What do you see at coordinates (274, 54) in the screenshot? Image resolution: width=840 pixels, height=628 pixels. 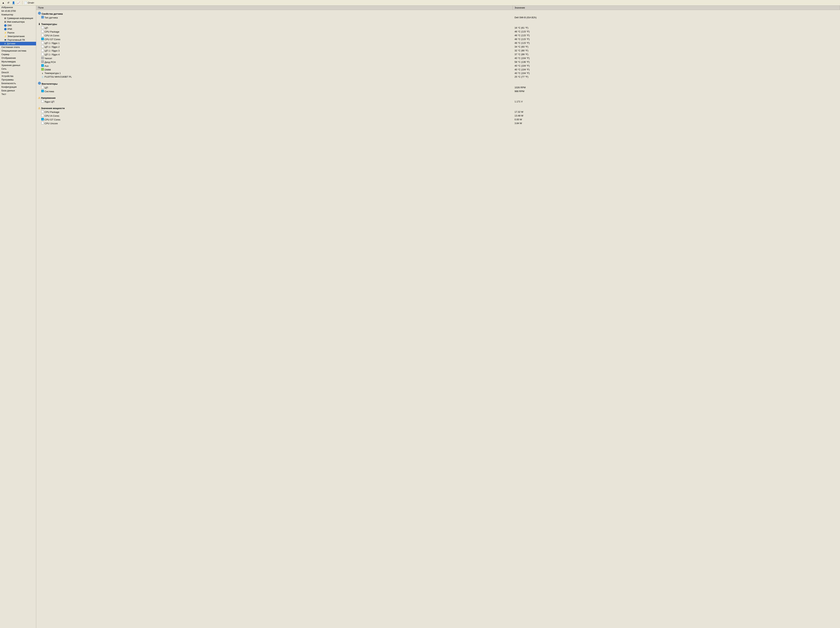 I see `row-label: ЦП 1 / Ядро 4` at bounding box center [274, 54].